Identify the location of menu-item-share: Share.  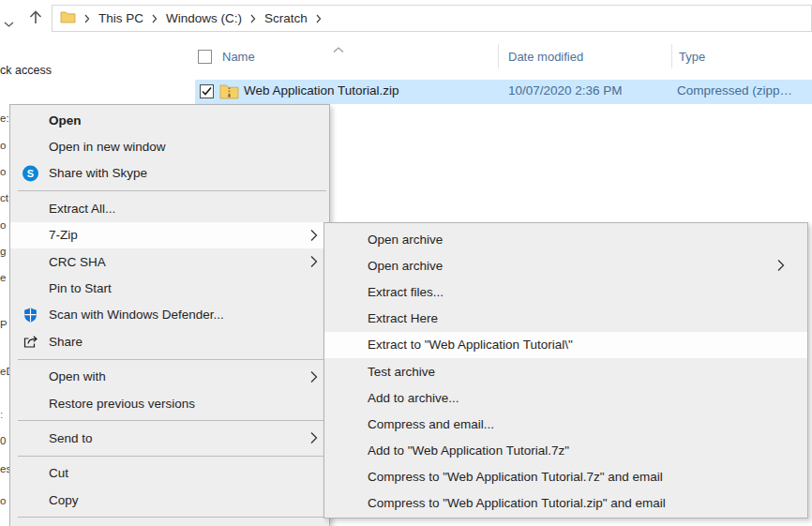
(170, 341).